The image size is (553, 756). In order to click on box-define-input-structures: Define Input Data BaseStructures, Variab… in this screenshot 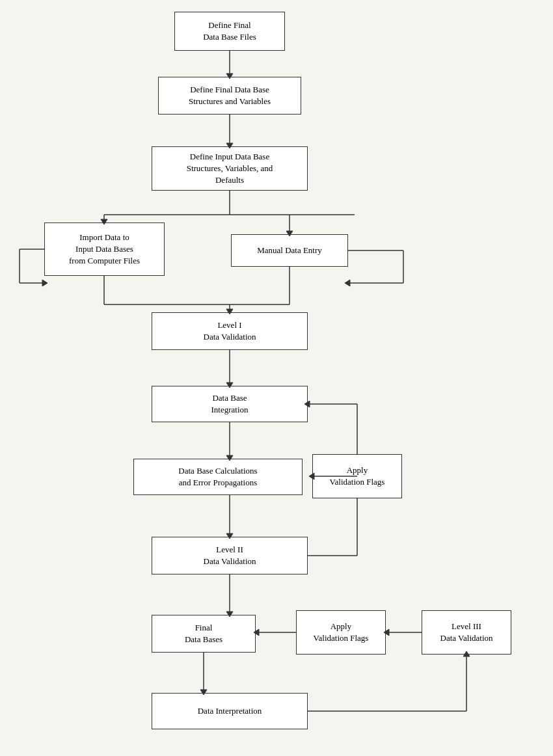, I will do `click(230, 169)`.